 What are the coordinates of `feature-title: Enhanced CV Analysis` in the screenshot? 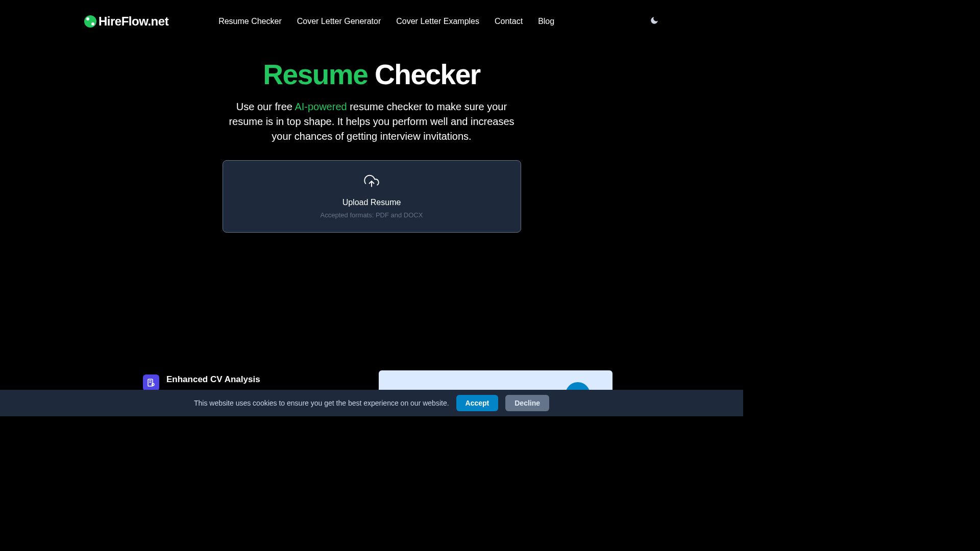 It's located at (213, 380).